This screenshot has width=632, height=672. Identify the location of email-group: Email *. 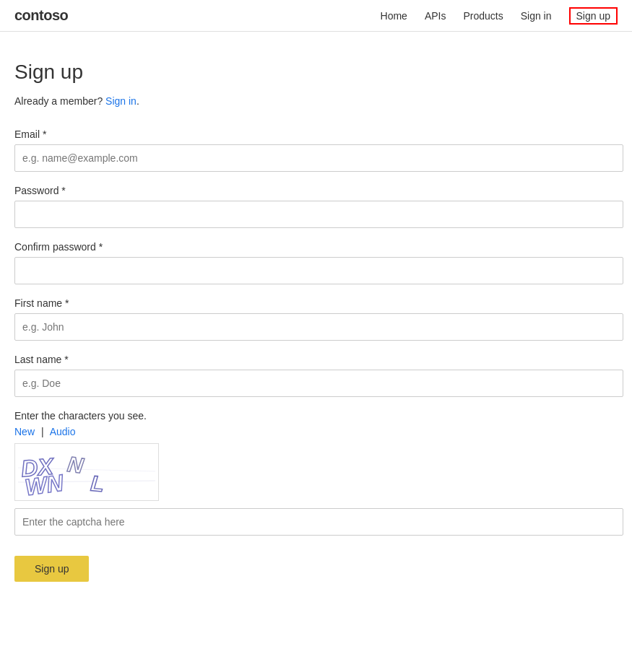
(316, 150).